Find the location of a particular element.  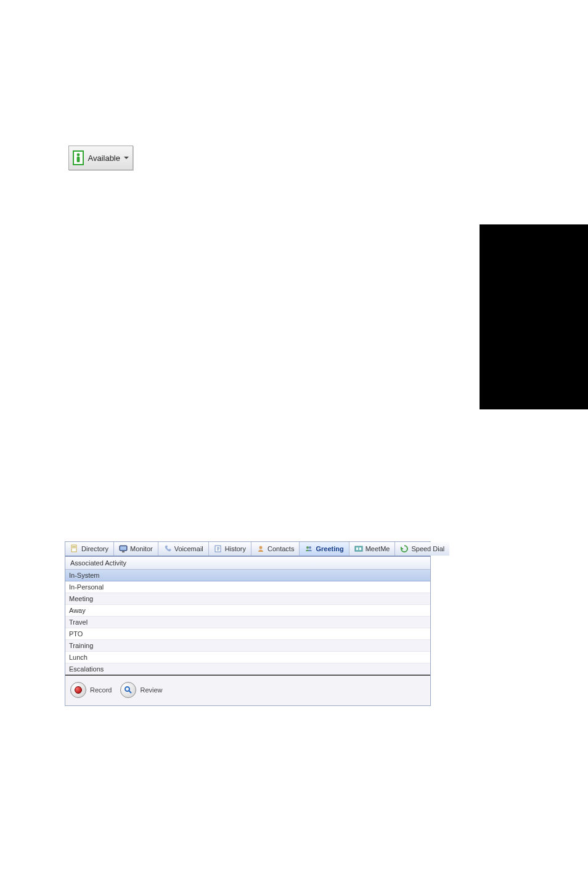

page-icon is located at coordinates (75, 549).